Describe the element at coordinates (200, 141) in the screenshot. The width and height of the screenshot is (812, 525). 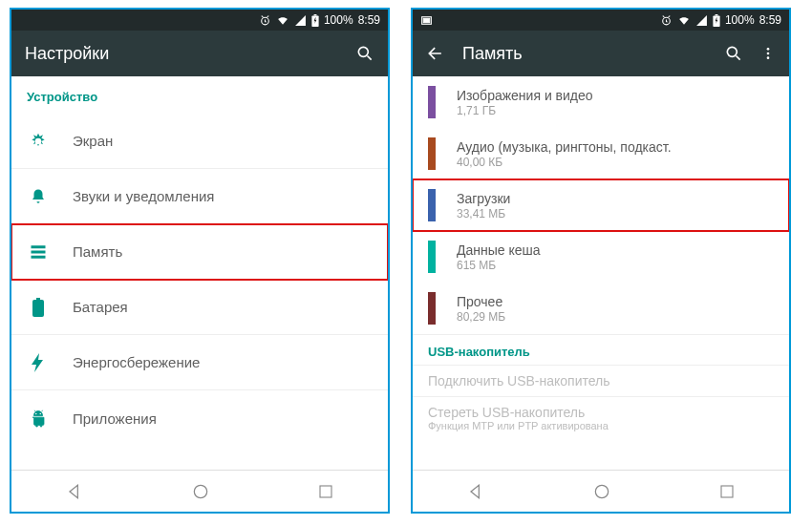
I see `row-display: Экран` at that location.